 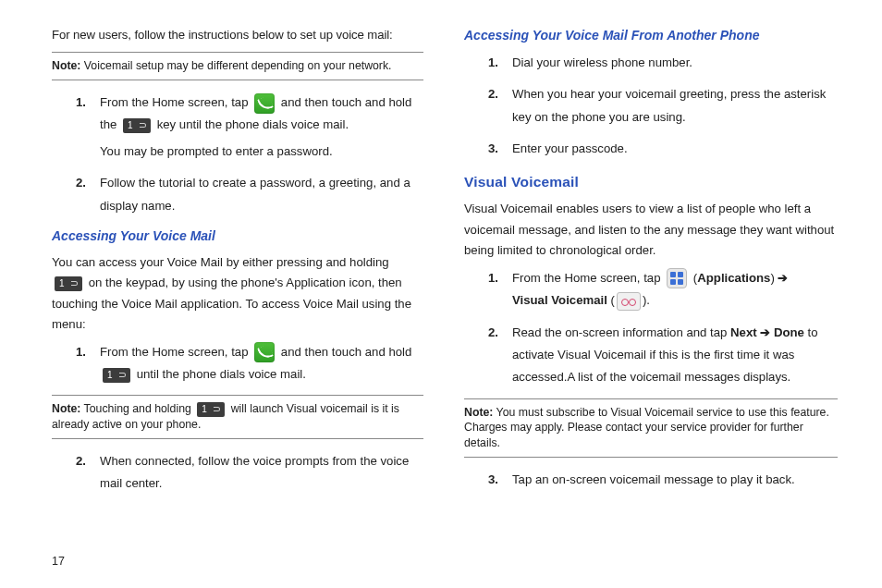 I want to click on paren-close: )., so click(x=646, y=300).